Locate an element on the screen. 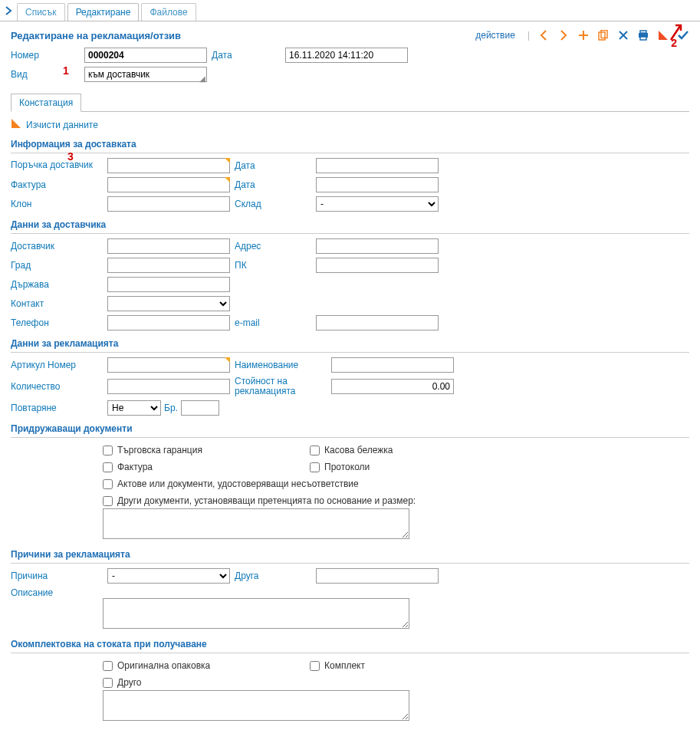 This screenshot has height=730, width=700. chk-packaging-other-label: Друго is located at coordinates (129, 682).